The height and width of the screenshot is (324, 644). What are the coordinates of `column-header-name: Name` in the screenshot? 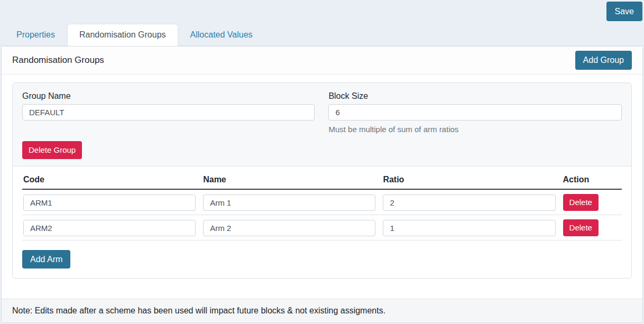 It's located at (292, 182).